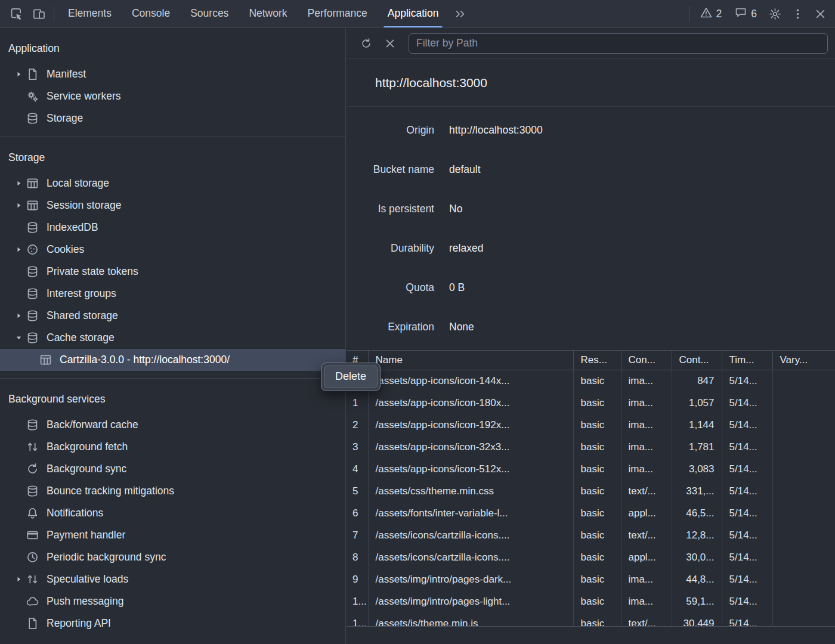 The image size is (835, 644). I want to click on column-header-cont: Cont..., so click(697, 360).